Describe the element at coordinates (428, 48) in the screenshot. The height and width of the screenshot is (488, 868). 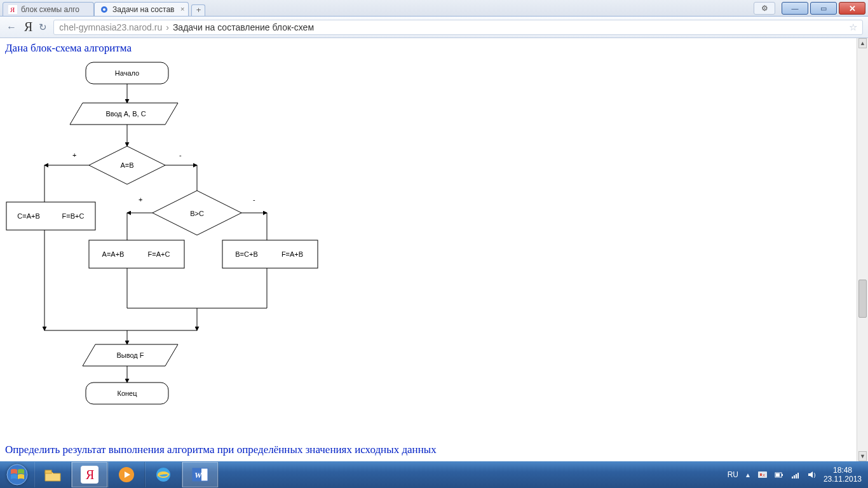
I see `page-heading: Дана блок-схема алгоритма` at that location.